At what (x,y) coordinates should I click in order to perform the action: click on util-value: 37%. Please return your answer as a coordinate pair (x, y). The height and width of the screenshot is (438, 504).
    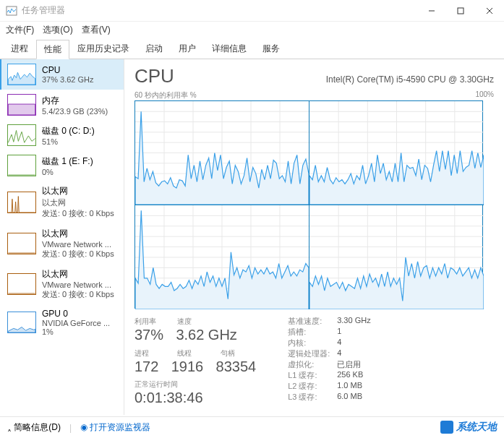
    Looking at the image, I should click on (149, 335).